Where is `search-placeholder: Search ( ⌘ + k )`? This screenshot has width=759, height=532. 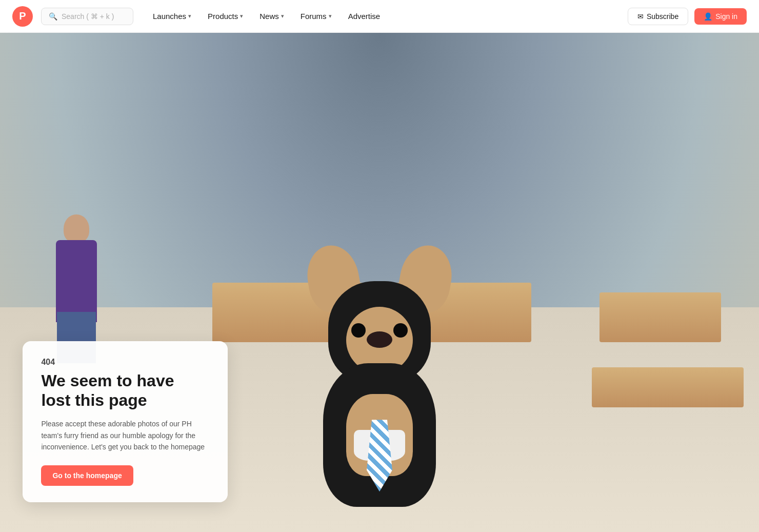
search-placeholder: Search ( ⌘ + k ) is located at coordinates (88, 16).